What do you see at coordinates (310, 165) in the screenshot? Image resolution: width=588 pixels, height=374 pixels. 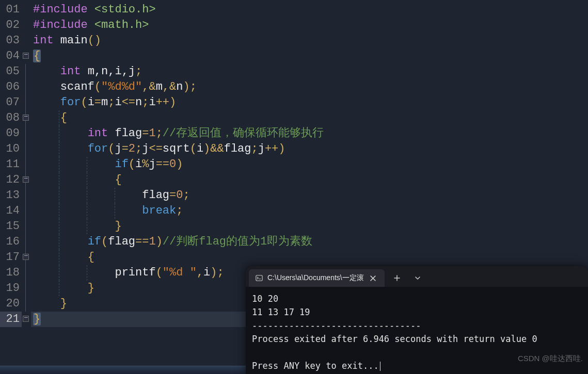 I see `code-line: if(i%j==0)` at bounding box center [310, 165].